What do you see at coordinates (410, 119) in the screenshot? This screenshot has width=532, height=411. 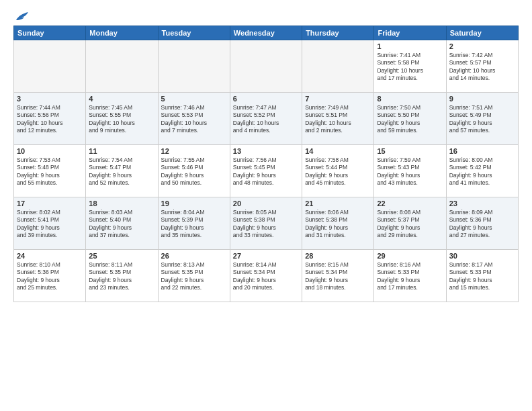 I see `calendar-day-cell: 8Sunrise: 7:50 AMSunset: 5:50 PMDaylight…` at bounding box center [410, 119].